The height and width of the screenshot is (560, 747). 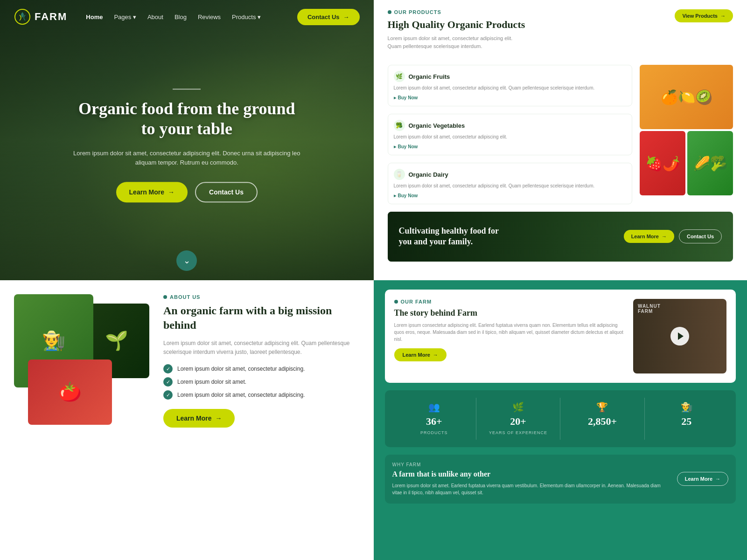 I want to click on product-vegetables-name: Organic Vegetables, so click(x=437, y=126).